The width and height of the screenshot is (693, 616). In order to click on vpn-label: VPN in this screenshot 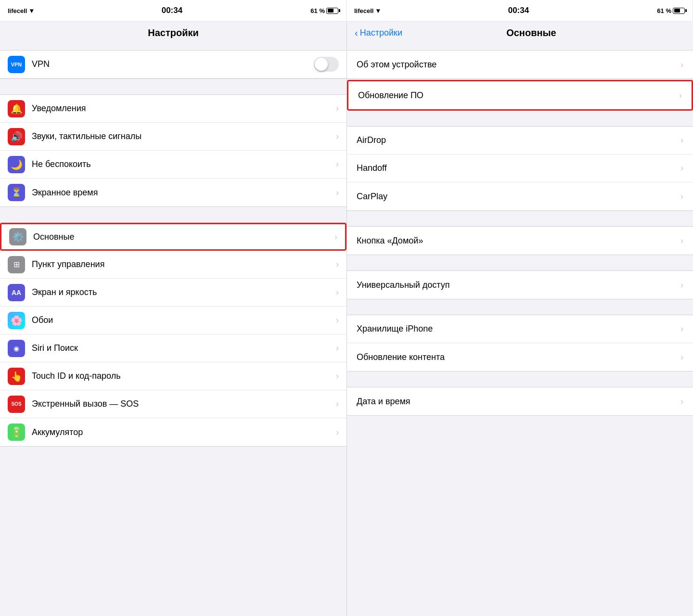, I will do `click(173, 64)`.